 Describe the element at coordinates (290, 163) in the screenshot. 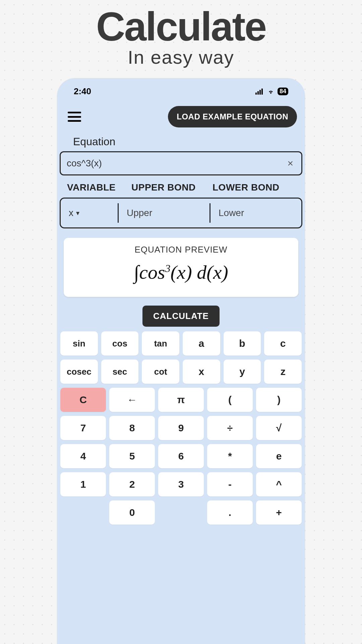

I see `clear-equation-icon: ×` at that location.